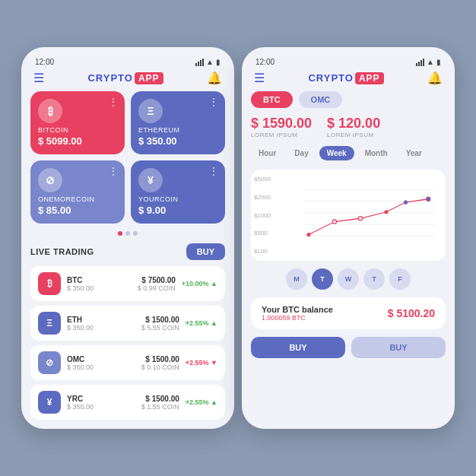  What do you see at coordinates (157, 284) in the screenshot?
I see `btc-price: $ 7500.00 $ 0.99 COIN` at bounding box center [157, 284].